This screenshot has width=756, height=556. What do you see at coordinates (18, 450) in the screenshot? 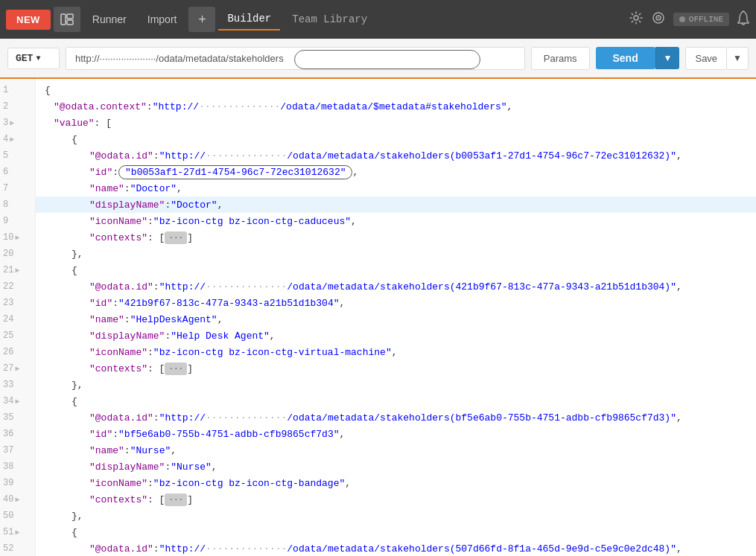
I see `line-num-37: 37` at bounding box center [18, 450].